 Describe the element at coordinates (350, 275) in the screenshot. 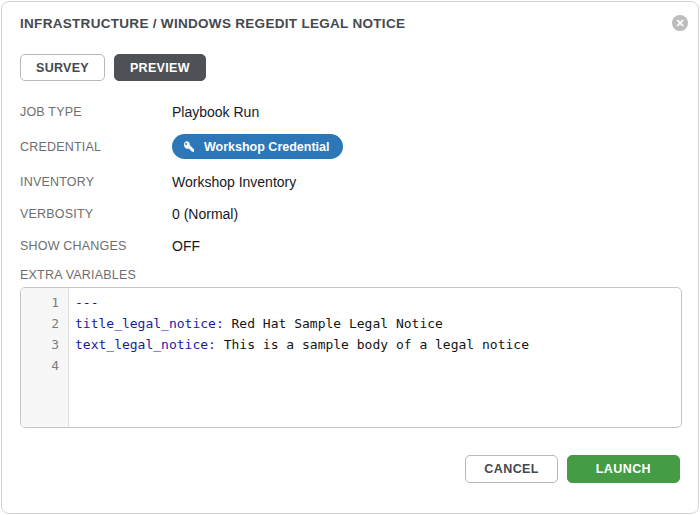

I see `extra-variables-label: EXTRA VARIABLES` at that location.